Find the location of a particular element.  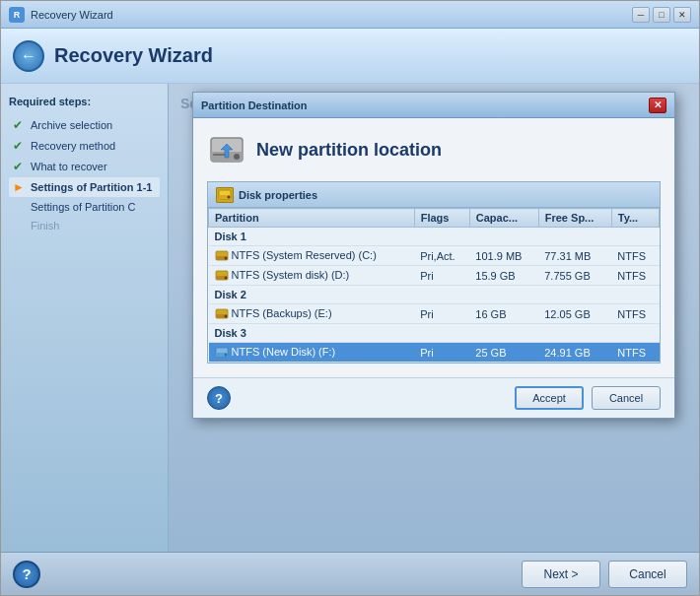

help-button: ? is located at coordinates (27, 574).